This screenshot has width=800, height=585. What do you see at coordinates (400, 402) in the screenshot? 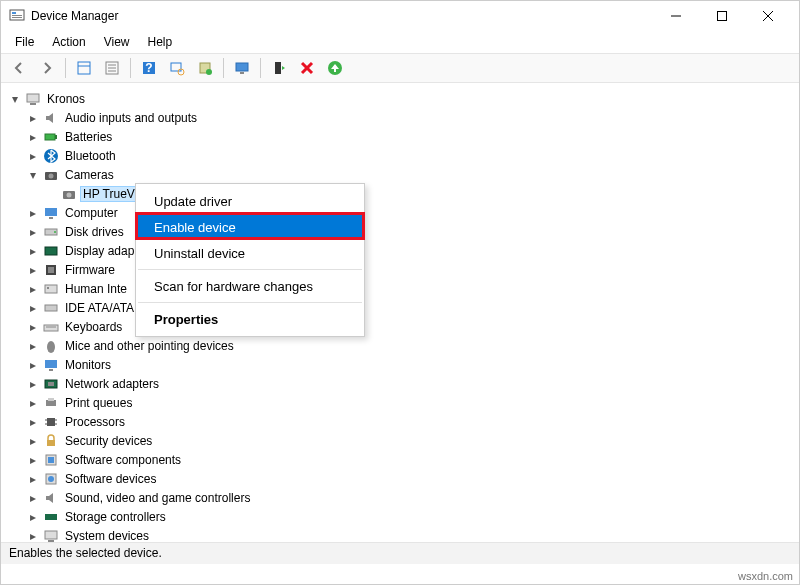
I see `tree-item-print: ▸Print queues` at bounding box center [400, 402].